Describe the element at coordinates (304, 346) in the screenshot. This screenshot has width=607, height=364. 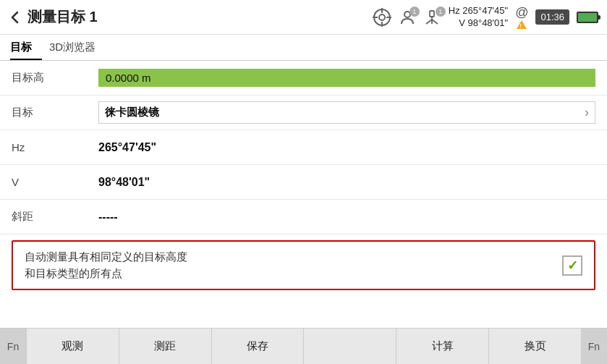
I see `footer-toolbar: Fn 观测 测距 保存 计算 换页 Fn` at that location.